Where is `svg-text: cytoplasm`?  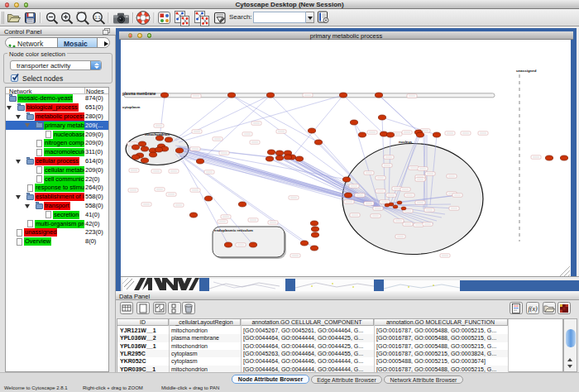 svg-text: cytoplasm is located at coordinates (131, 108).